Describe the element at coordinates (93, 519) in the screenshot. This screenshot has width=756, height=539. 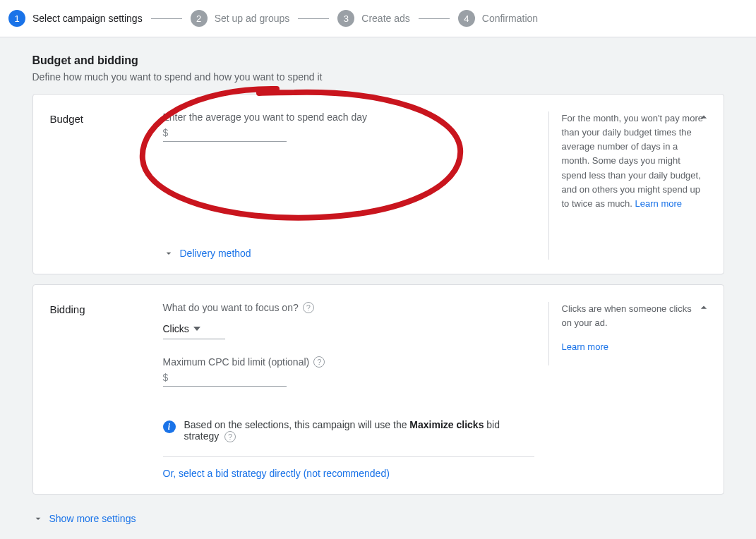
I see `show-more-label: Show more settings` at that location.